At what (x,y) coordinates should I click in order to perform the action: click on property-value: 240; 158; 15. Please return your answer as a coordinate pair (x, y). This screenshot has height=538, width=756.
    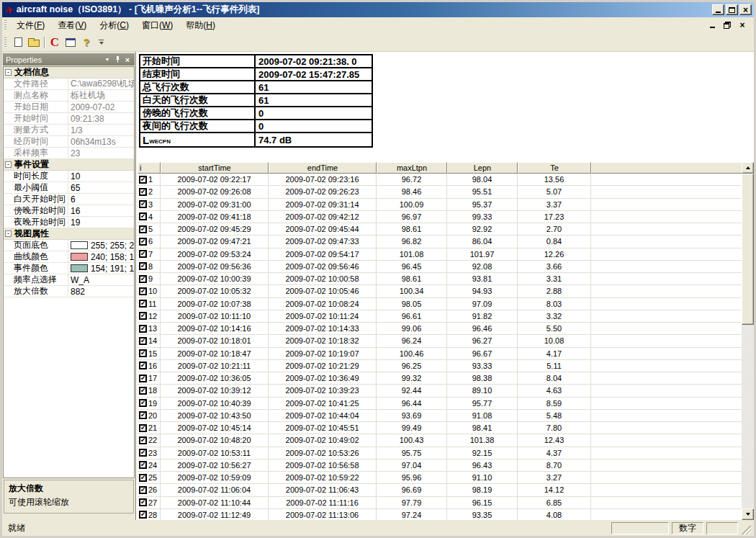
    Looking at the image, I should click on (101, 256).